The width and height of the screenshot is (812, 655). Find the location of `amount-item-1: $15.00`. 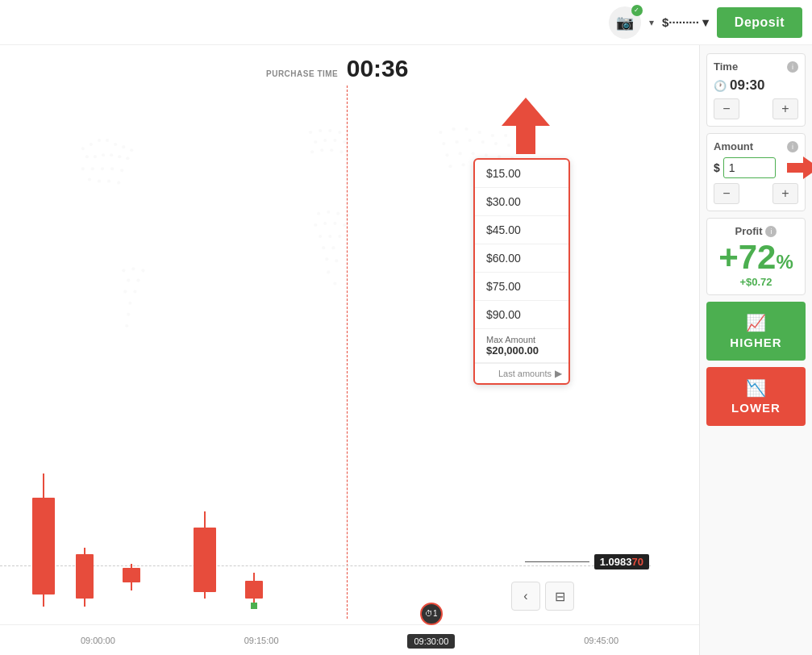

amount-item-1: $15.00 is located at coordinates (522, 174).